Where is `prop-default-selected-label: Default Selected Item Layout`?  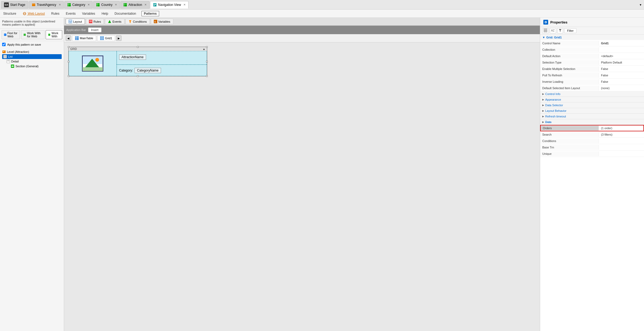
prop-default-selected-label: Default Selected Item Layout is located at coordinates (570, 88).